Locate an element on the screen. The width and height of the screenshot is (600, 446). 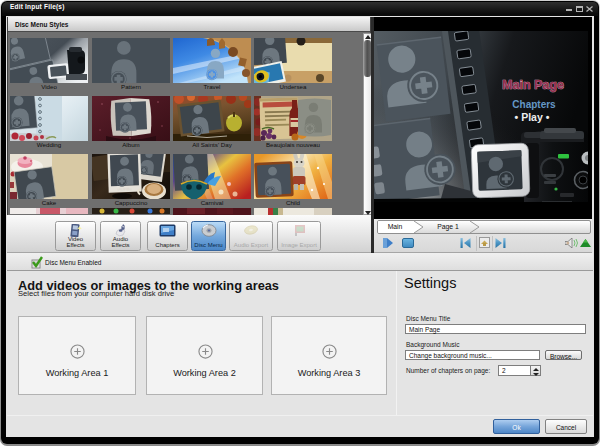
svg-text: tAUFlBa is located at coordinates (124, 190).